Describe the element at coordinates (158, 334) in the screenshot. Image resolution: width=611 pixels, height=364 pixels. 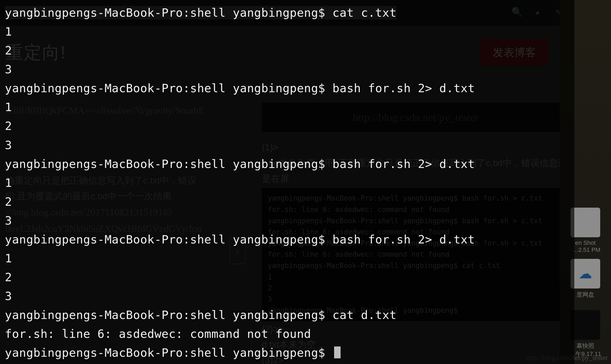
I see `terminal-line: for.sh: line 6: asdedwec: command not fo…` at that location.